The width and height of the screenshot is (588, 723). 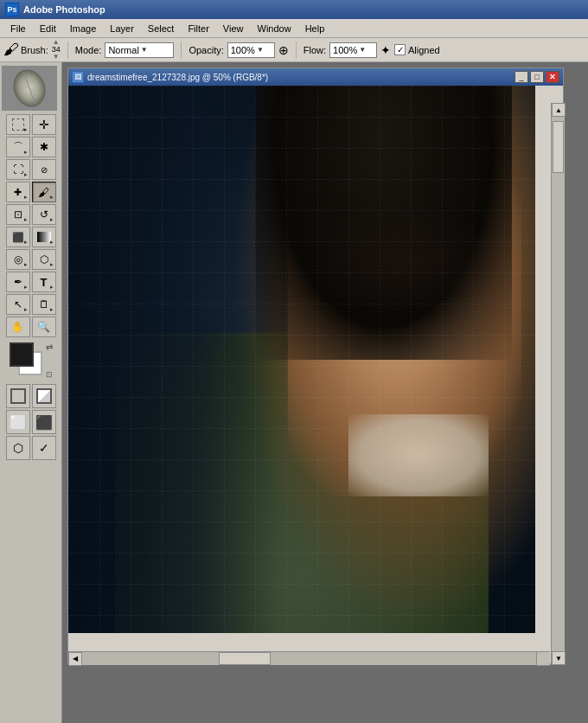 I want to click on swatch-container: ⊡ ⇄, so click(x=31, y=362).